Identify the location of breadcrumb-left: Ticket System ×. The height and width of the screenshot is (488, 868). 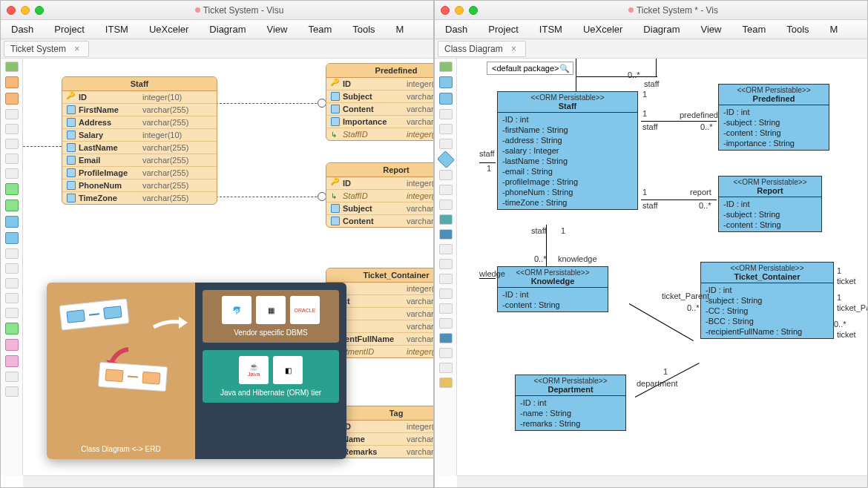
(217, 49).